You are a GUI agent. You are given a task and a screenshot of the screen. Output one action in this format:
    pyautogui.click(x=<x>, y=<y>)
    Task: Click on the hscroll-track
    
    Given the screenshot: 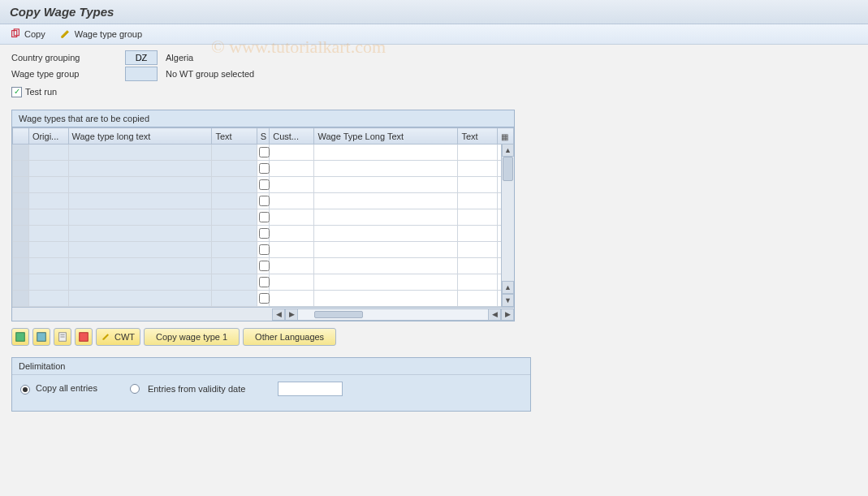 What is the action you would take?
    pyautogui.click(x=393, y=315)
    